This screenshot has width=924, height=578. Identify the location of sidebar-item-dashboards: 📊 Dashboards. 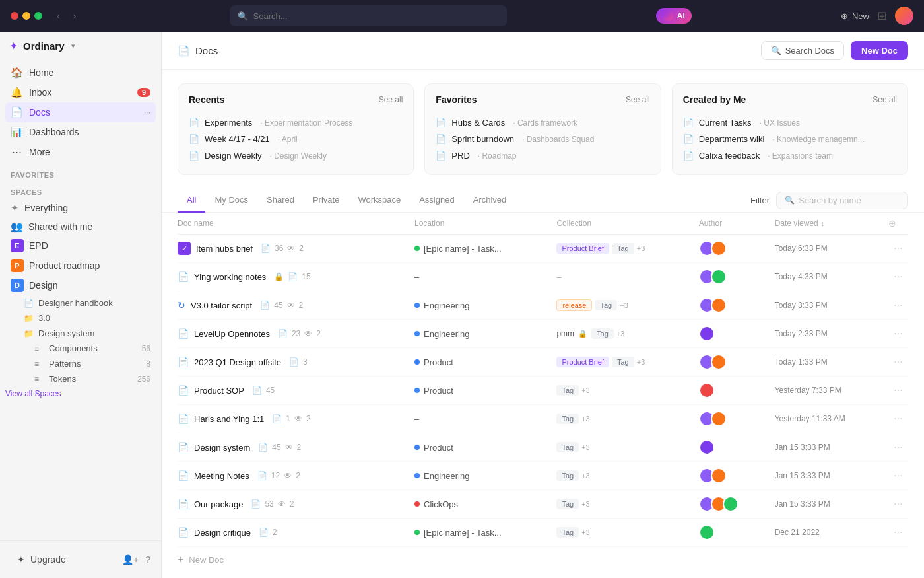
(81, 132).